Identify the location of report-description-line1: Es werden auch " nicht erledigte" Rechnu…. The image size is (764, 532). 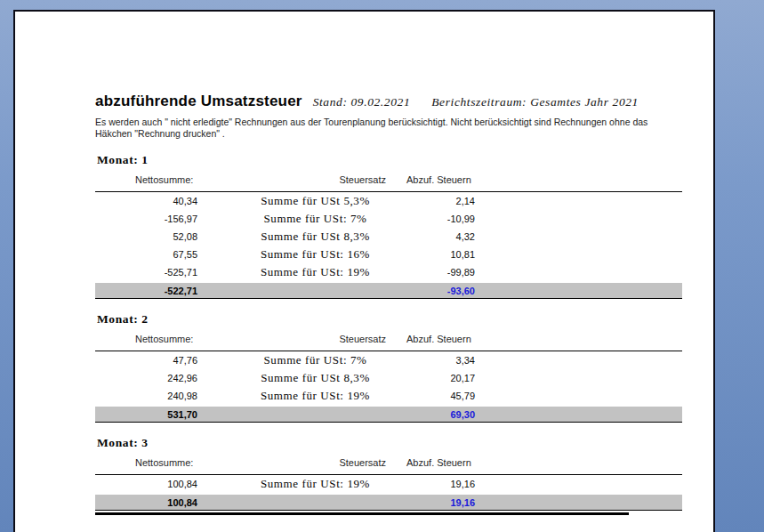
(382, 123).